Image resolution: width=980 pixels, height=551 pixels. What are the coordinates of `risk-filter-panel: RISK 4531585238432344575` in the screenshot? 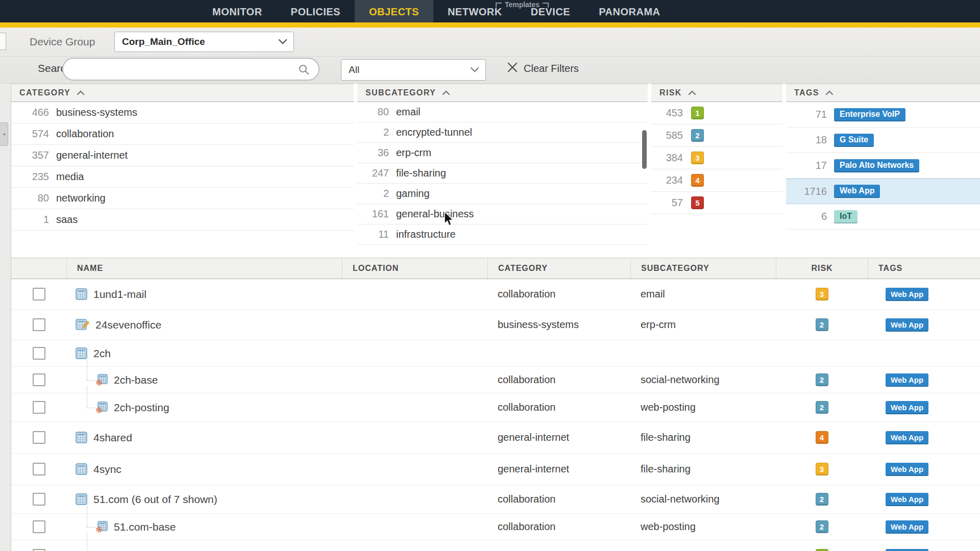 It's located at (717, 149).